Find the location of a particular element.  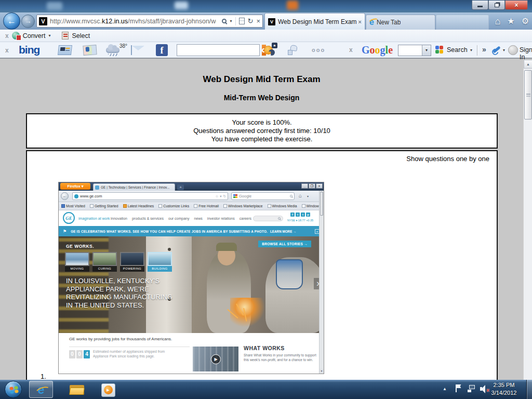

google-search-dropdown-icon: ▾ is located at coordinates (471, 50).